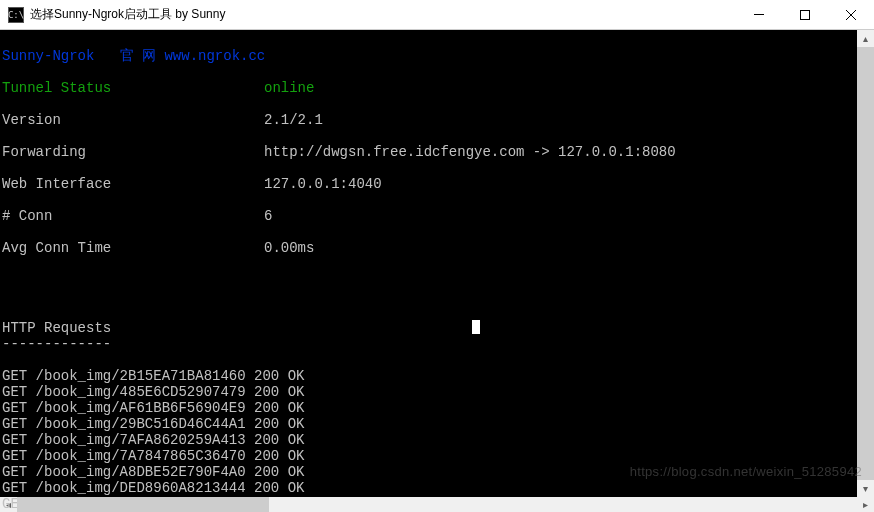 The width and height of the screenshot is (874, 512). Describe the element at coordinates (16, 15) in the screenshot. I see `console-icon: C:\` at that location.